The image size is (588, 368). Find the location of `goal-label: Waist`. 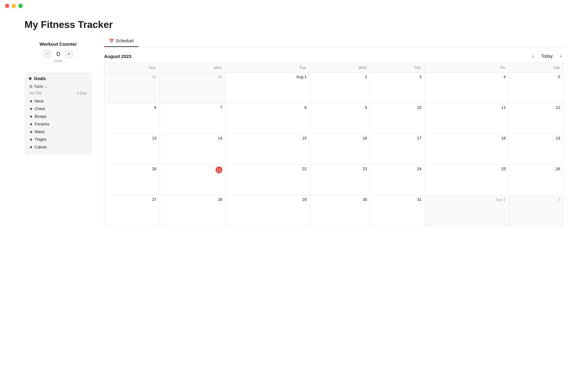

goal-label: Waist is located at coordinates (40, 132).